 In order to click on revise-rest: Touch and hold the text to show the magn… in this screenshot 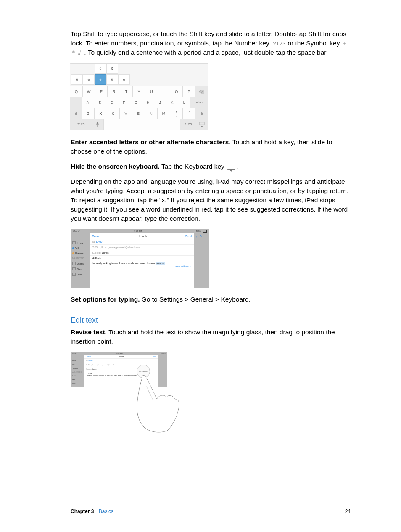, I will do `click(203, 336)`.